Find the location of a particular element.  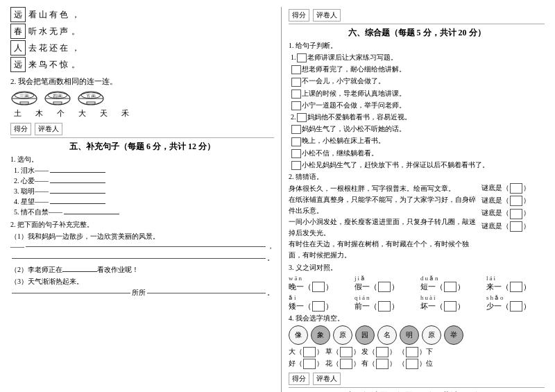

char-1-3: 短一（） is located at coordinates (448, 287).